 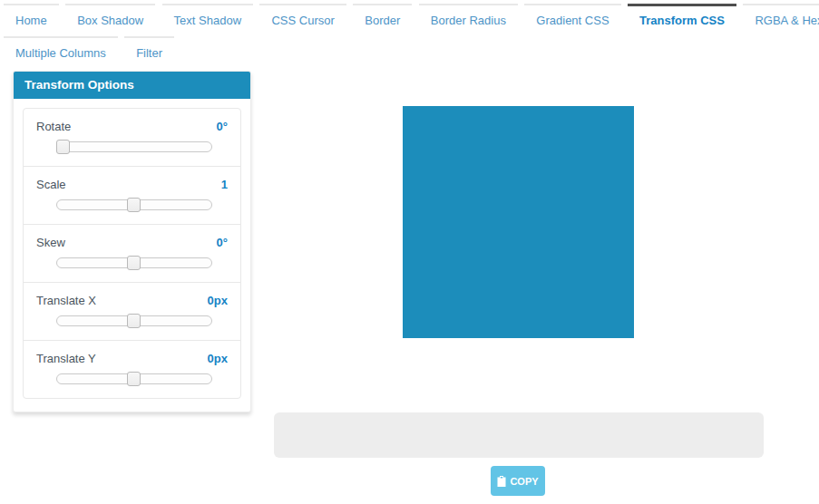 I want to click on translate-x-slider, so click(x=134, y=321).